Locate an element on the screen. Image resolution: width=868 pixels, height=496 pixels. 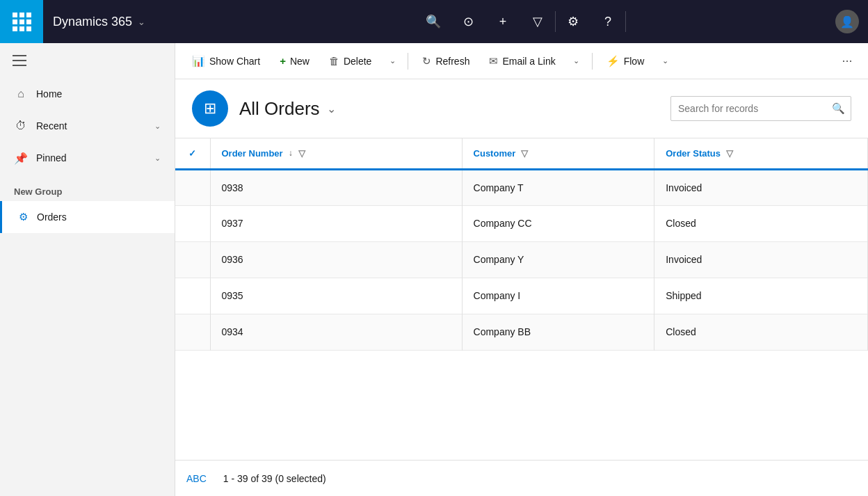
search-input is located at coordinates (748, 109).